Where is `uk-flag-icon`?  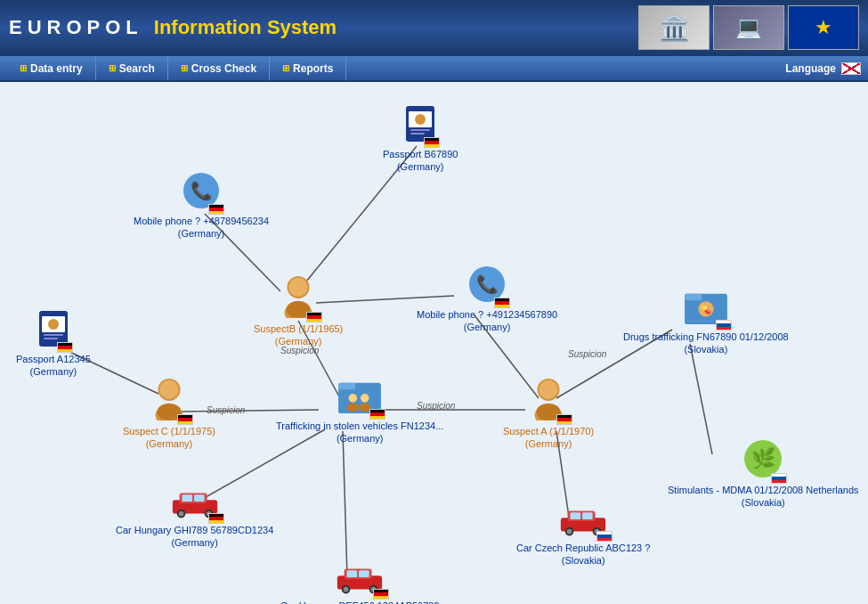
uk-flag-icon is located at coordinates (851, 69).